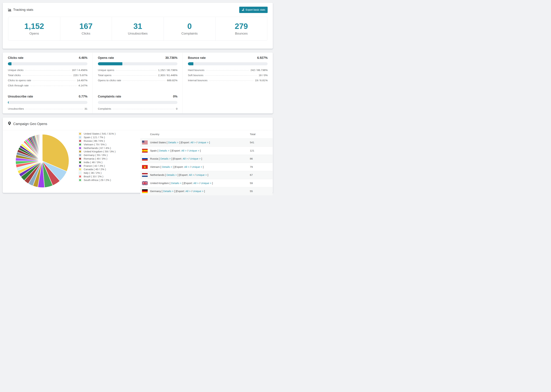 The height and width of the screenshot is (392, 551). What do you see at coordinates (138, 26) in the screenshot?
I see `tracking-stats-panel: Tracking stats Export basic stats 1,152O…` at bounding box center [138, 26].